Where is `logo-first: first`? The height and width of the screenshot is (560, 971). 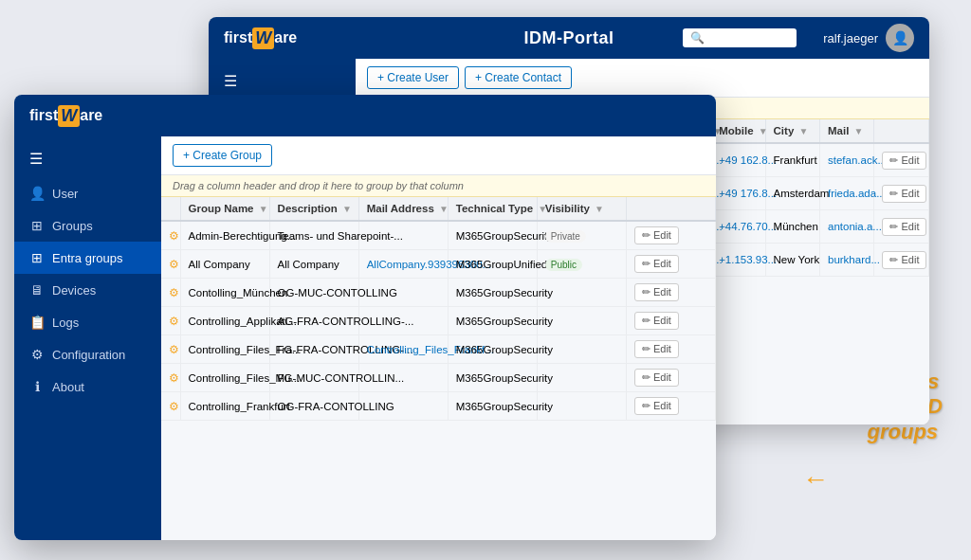 logo-first: first is located at coordinates (238, 38).